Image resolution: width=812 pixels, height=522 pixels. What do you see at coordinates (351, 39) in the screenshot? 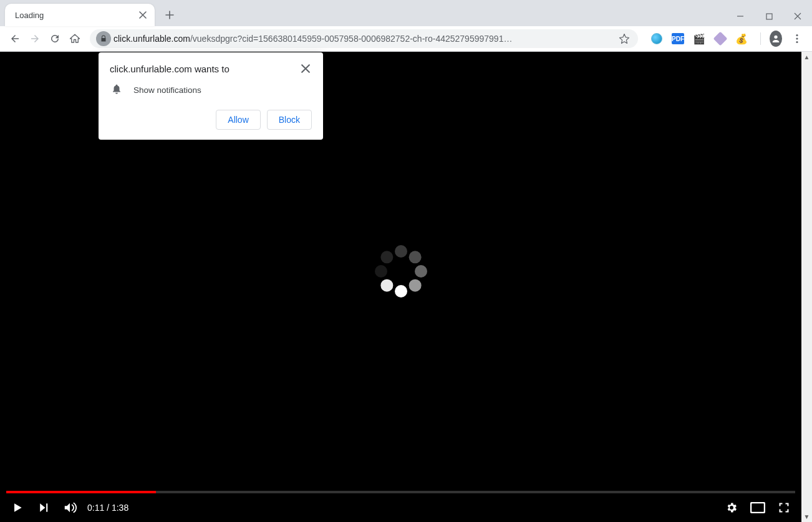
I see `url-path: /vueksdpgrc?cid=1566380145959-0057958-00…` at bounding box center [351, 39].